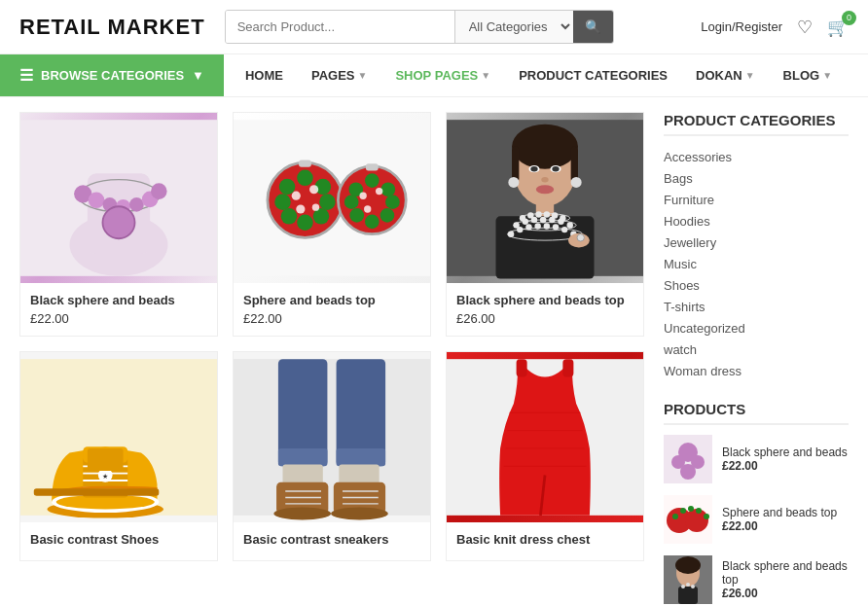 This screenshot has height=606, width=868. What do you see at coordinates (756, 349) in the screenshot?
I see `list-item: watch` at bounding box center [756, 349].